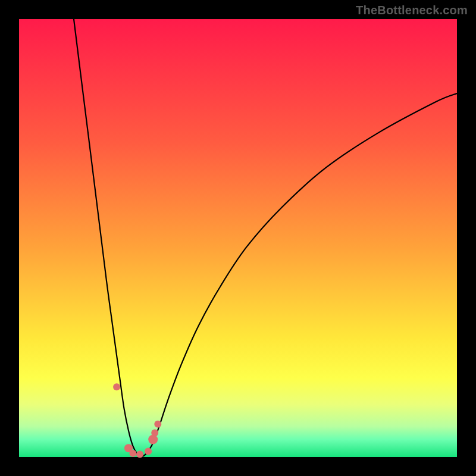 This screenshot has height=476, width=476. What do you see at coordinates (137, 420) in the screenshot?
I see `scatter-points` at bounding box center [137, 420].